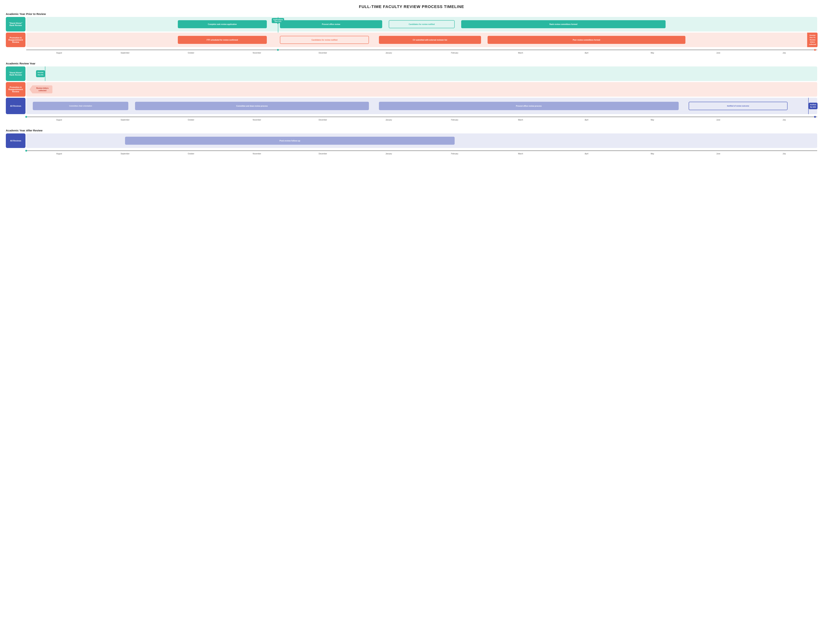 The image size is (823, 644). What do you see at coordinates (191, 53) in the screenshot?
I see `month-oct-prior: October` at bounding box center [191, 53].